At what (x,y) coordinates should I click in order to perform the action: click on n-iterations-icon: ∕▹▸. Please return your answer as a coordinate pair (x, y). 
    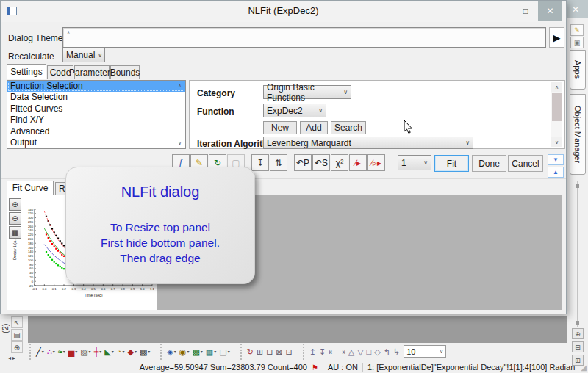
    Looking at the image, I should click on (376, 163).